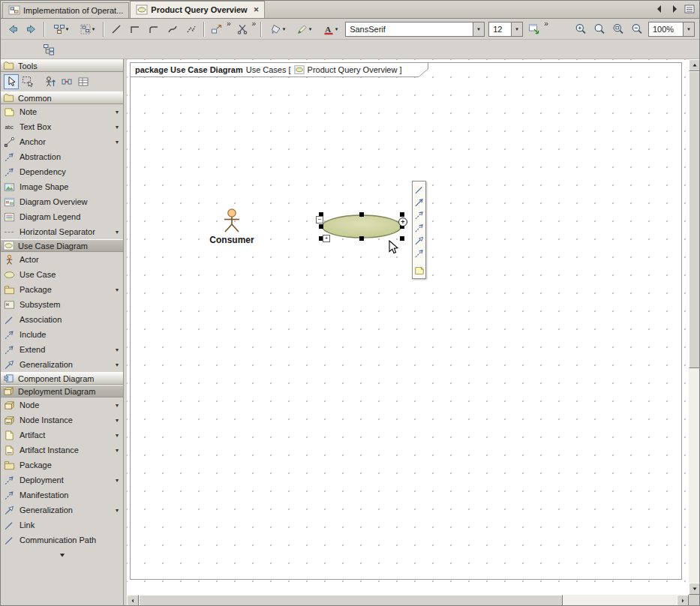 This screenshot has height=606, width=700. I want to click on palette-deployment-diagram-artifact-instance: Artifact Instance▾, so click(62, 450).